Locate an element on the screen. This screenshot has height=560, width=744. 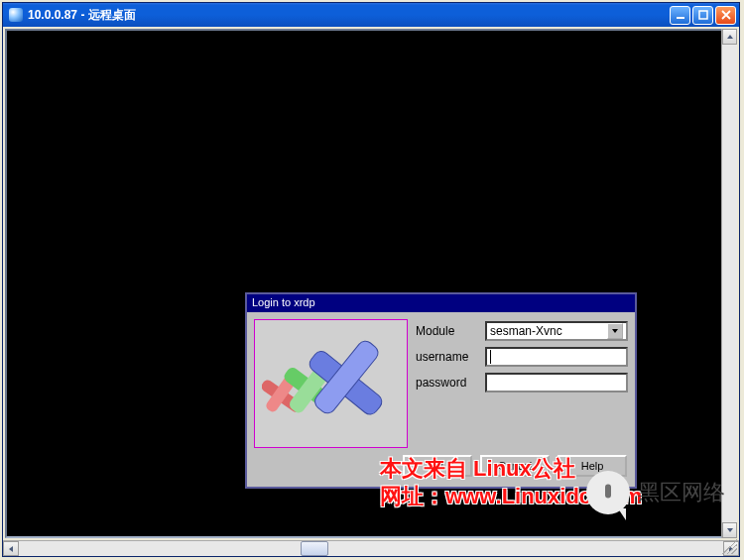
dropdown-button is located at coordinates (615, 331).